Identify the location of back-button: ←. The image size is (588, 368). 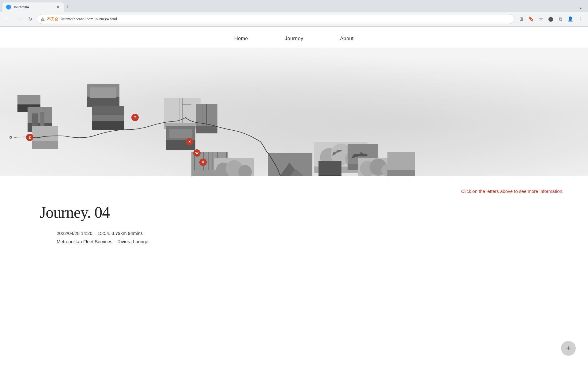
(8, 19).